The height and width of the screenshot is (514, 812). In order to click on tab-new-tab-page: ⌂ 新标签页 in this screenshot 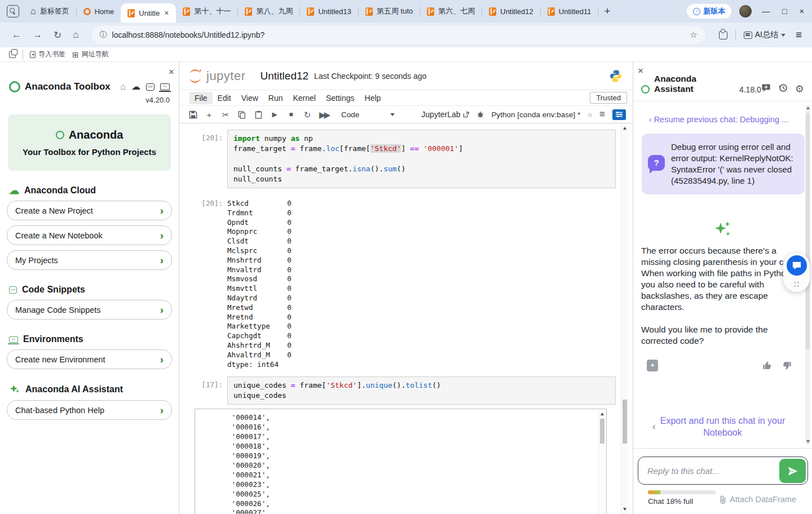, I will do `click(50, 11)`.